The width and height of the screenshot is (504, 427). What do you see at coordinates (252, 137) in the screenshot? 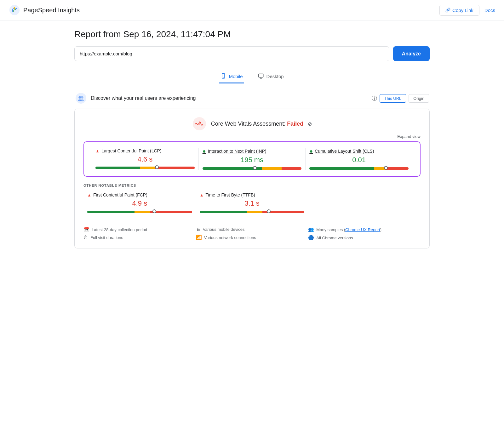
I see `expand-view: Expand view` at bounding box center [252, 137].